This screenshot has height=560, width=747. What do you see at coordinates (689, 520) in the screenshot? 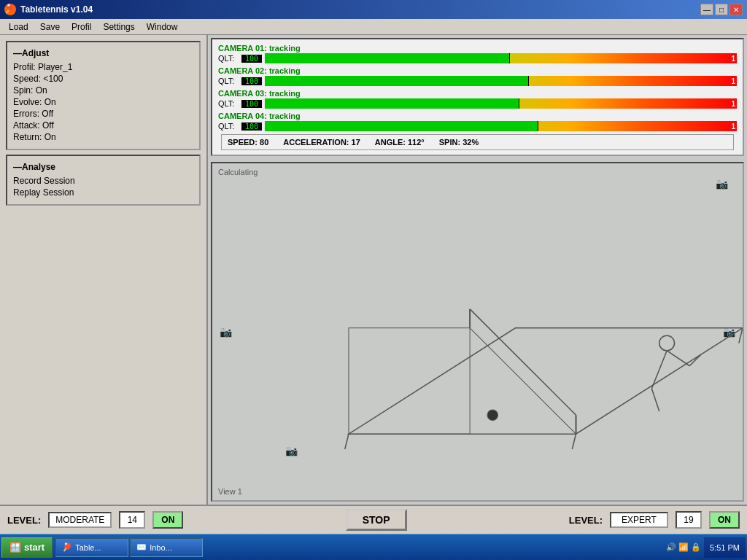
I see `number-right: 19` at bounding box center [689, 520].